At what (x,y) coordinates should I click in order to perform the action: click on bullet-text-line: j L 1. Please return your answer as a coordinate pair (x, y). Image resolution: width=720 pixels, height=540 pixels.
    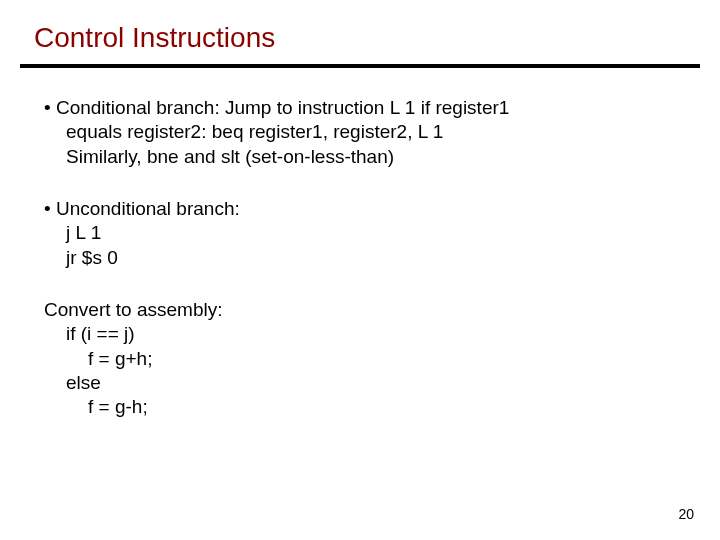
    Looking at the image, I should click on (72, 233).